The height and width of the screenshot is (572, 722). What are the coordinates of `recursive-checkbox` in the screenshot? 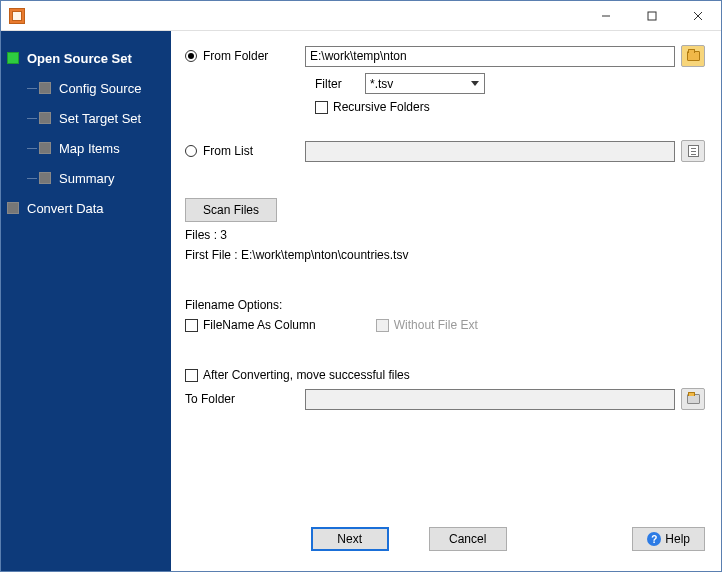 It's located at (322, 108).